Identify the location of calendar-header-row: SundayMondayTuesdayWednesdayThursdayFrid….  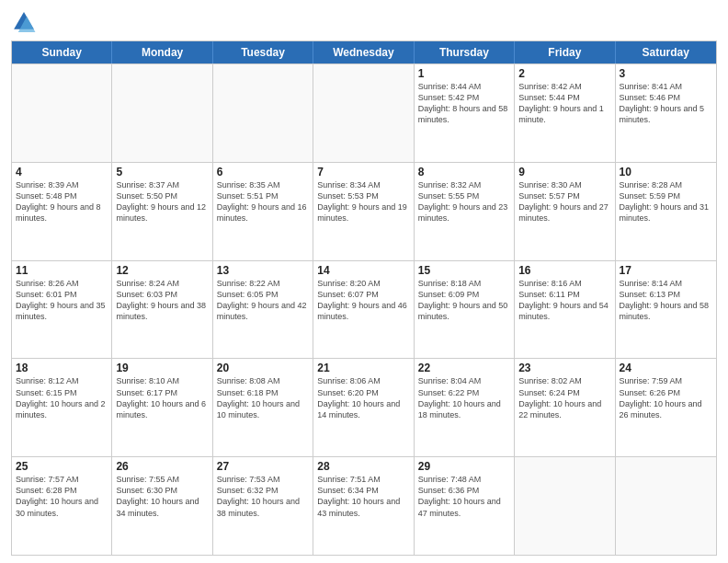
(364, 52).